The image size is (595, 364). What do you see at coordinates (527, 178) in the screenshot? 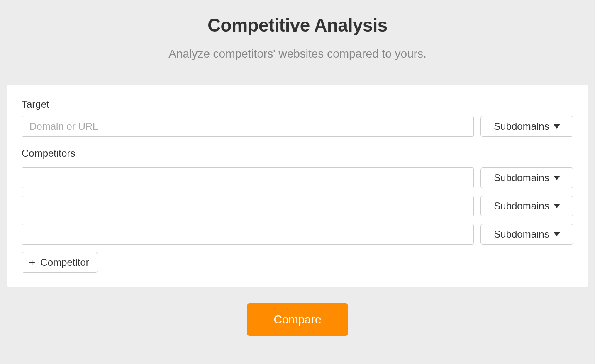
I see `competitor-mode-dropdown-1: Subdomains` at bounding box center [527, 178].